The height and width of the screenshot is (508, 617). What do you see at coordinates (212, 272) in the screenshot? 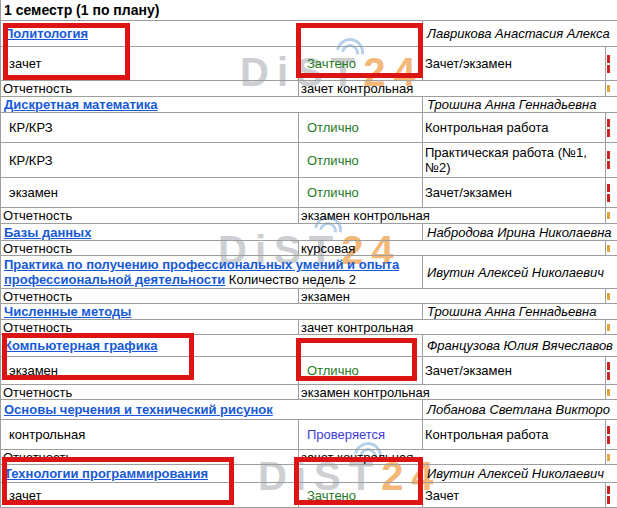
I see `course-name-cell: Практика по получению профессиональных у…` at bounding box center [212, 272].